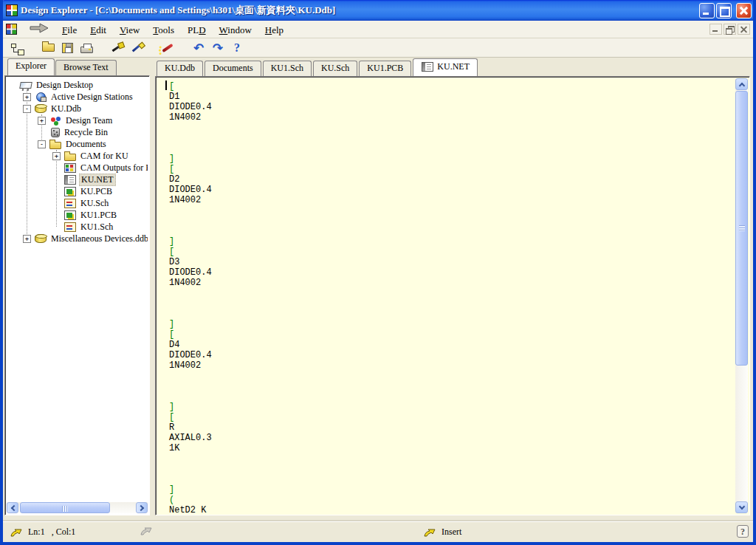 This screenshot has width=756, height=545. I want to click on editor-line: 1K, so click(452, 448).